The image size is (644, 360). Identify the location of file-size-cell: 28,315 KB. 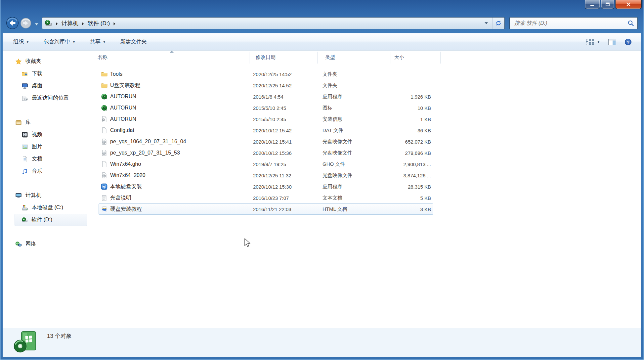
(409, 187).